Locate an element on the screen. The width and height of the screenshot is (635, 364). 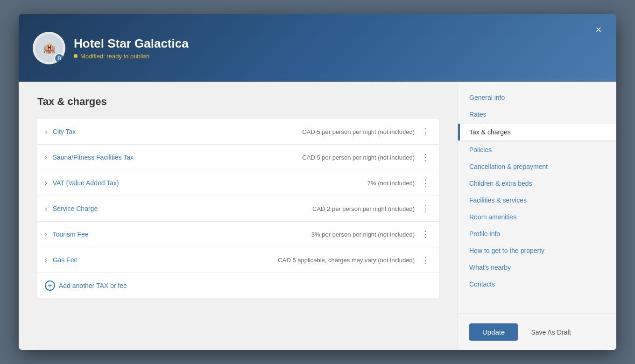
tax-item: › Sauna/Fitness Facilities Tax CAD 5 per… is located at coordinates (238, 158).